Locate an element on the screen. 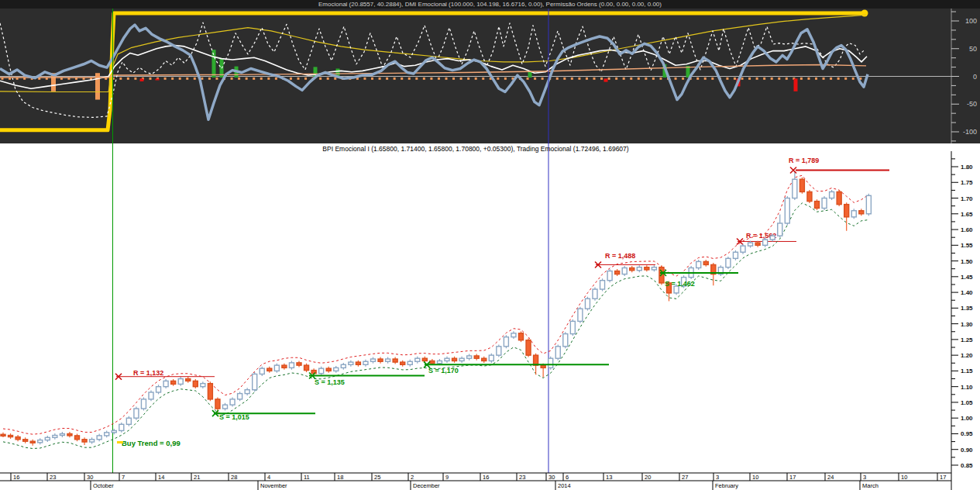 The height and width of the screenshot is (490, 980). svg-text: 0.95 is located at coordinates (967, 434).